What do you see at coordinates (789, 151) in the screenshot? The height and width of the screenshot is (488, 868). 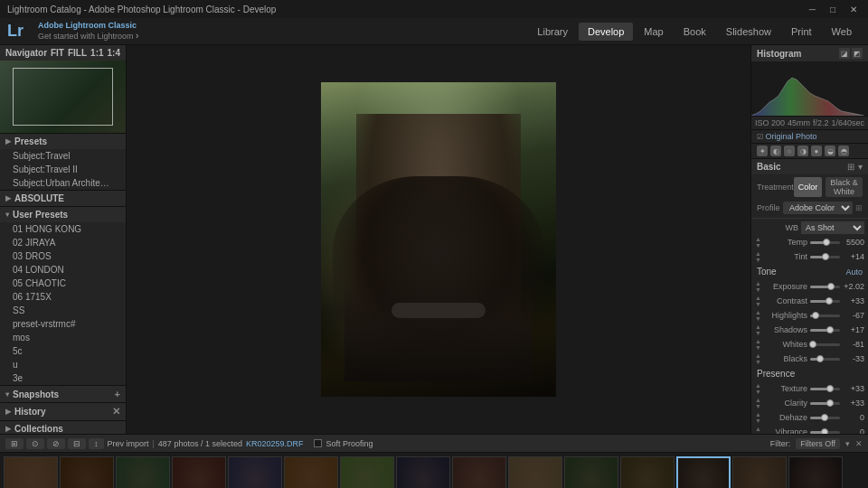 I see `tone-icon-3: ○` at bounding box center [789, 151].